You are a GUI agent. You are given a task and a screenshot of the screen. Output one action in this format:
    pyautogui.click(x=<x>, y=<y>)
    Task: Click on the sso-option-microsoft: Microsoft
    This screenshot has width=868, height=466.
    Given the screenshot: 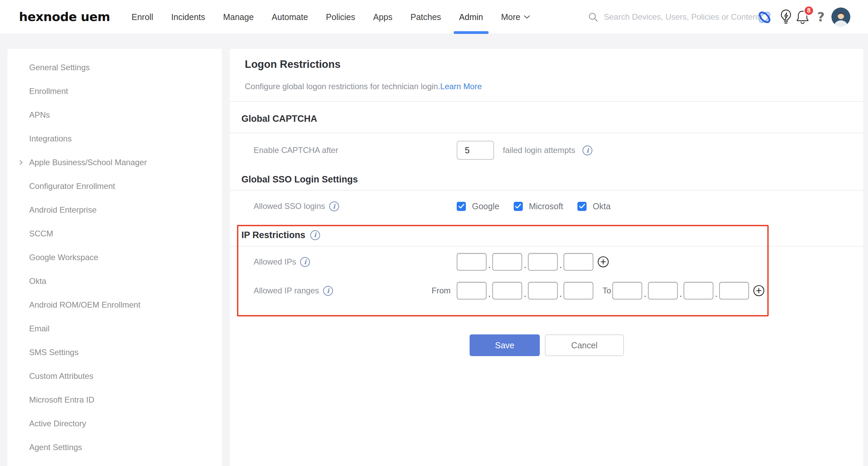 What is the action you would take?
    pyautogui.click(x=546, y=206)
    